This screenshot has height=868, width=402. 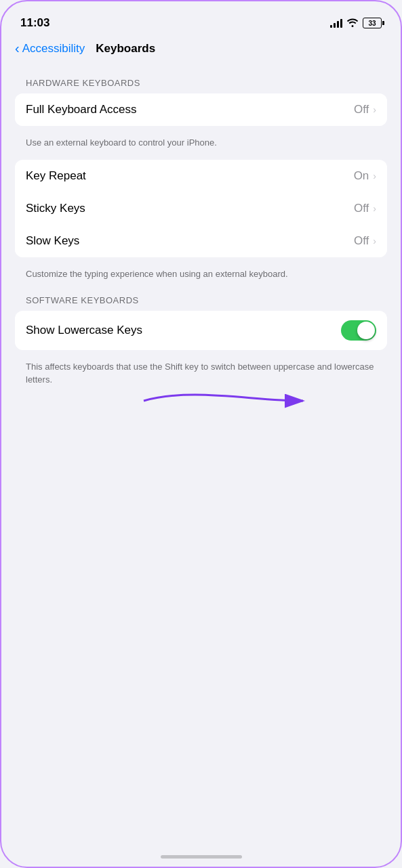 What do you see at coordinates (201, 18) in the screenshot?
I see `status-bar: 11:03 33` at bounding box center [201, 18].